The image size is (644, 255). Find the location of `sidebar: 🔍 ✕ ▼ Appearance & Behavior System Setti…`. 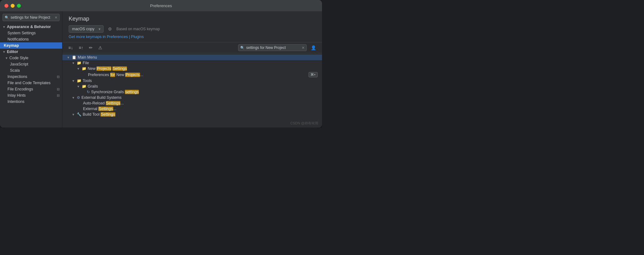

sidebar: 🔍 ✕ ▼ Appearance & Behavior System Setti… is located at coordinates (31, 69).